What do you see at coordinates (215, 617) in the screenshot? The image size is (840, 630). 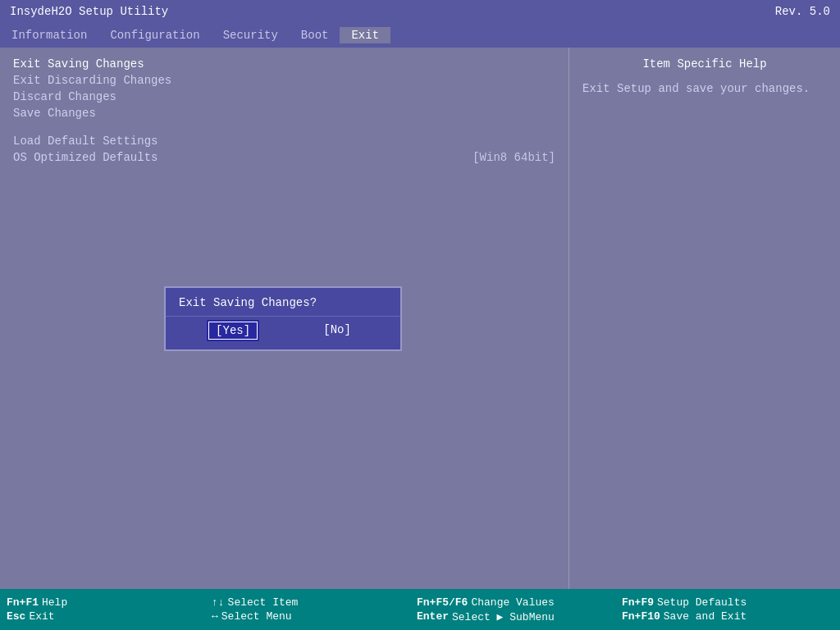 I see `status-key: ↔` at bounding box center [215, 617].